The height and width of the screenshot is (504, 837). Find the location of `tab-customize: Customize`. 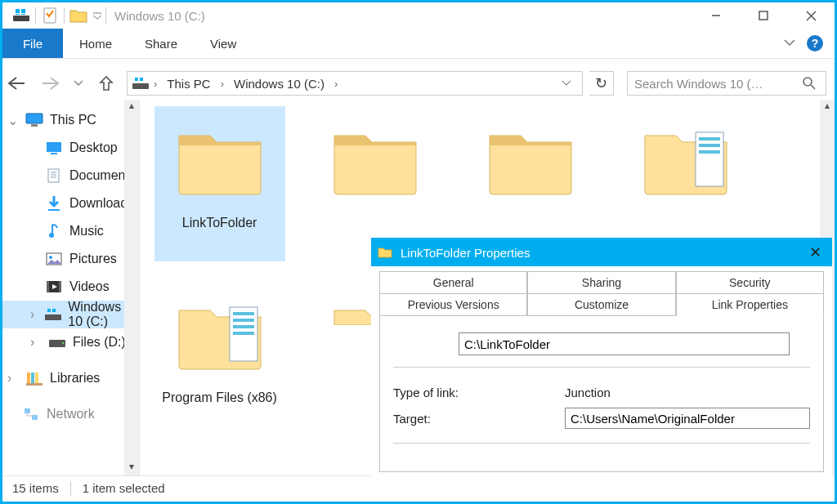

tab-customize: Customize is located at coordinates (602, 305).